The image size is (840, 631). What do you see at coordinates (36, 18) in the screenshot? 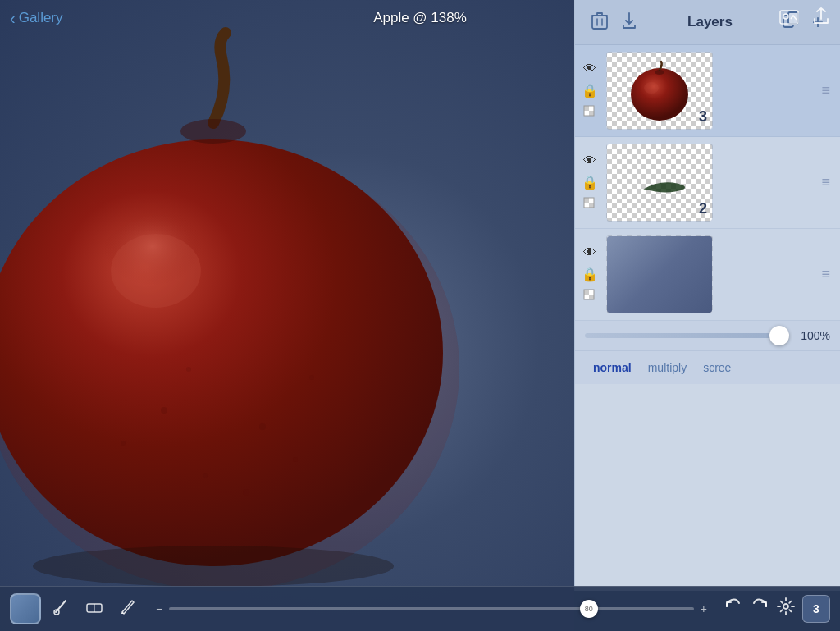
I see `gallery-button: ‹ Gallery` at bounding box center [36, 18].